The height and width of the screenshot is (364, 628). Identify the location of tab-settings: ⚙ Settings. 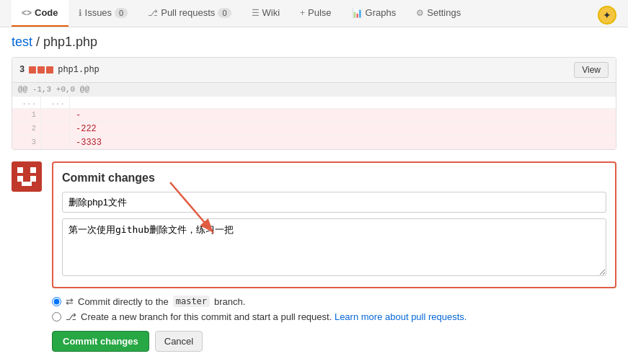
(438, 13).